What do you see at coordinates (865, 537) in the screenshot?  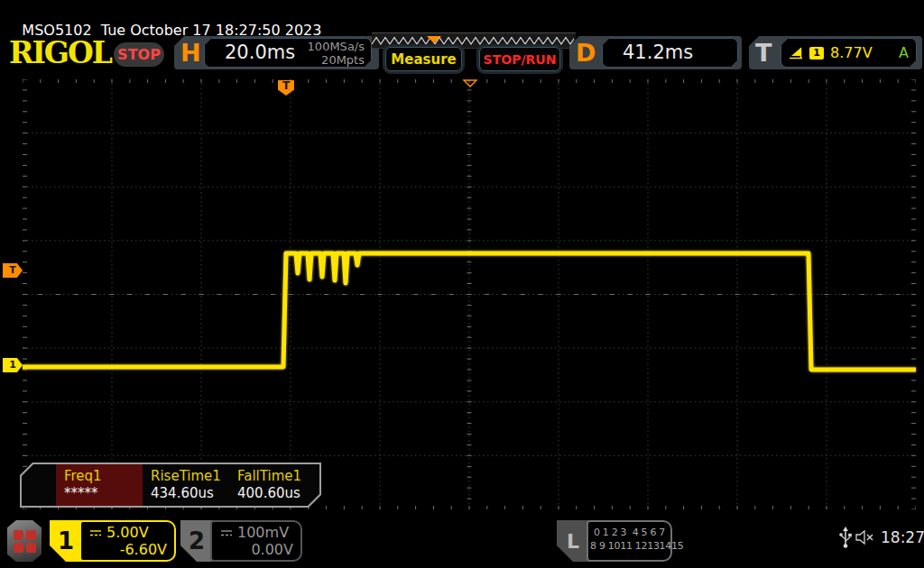 I see `speaker-muted-icon` at bounding box center [865, 537].